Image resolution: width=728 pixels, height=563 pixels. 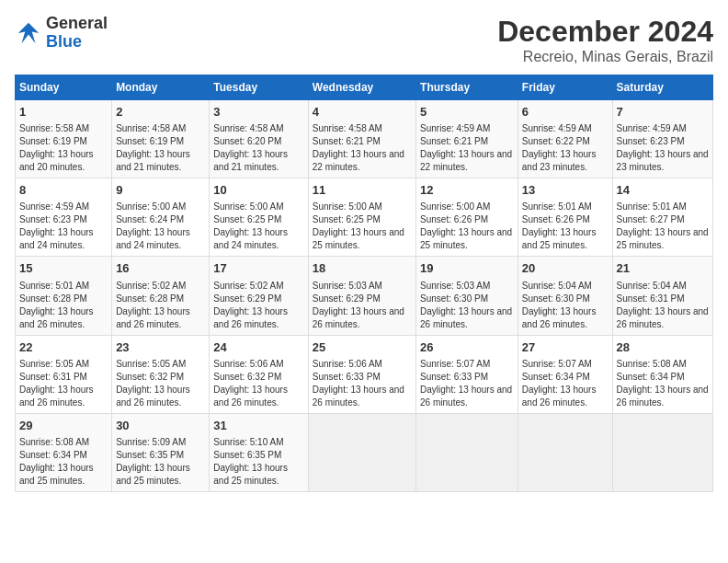 I want to click on cell-content: Sunrise: 4:58 AMSunset: 6:19 PMDaylight:…, so click(x=160, y=148).